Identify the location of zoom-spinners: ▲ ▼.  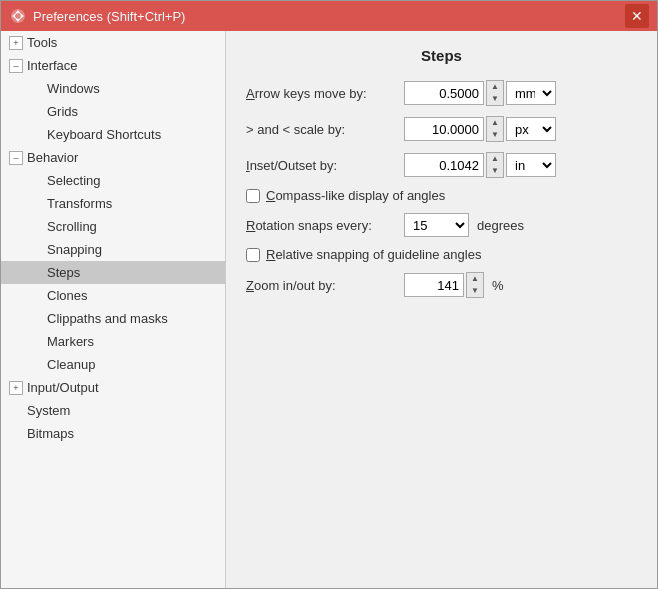
(475, 285).